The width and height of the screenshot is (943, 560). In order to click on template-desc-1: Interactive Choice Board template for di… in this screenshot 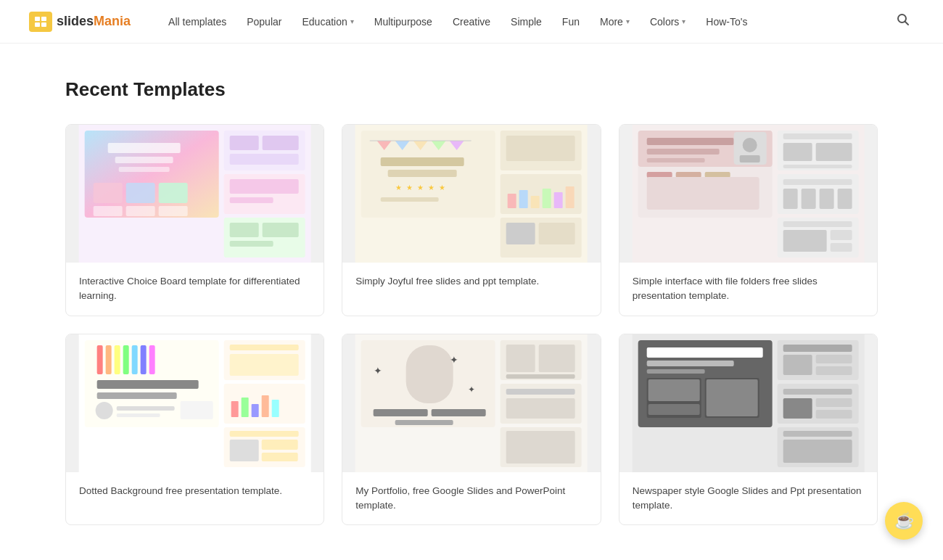, I will do `click(194, 289)`.